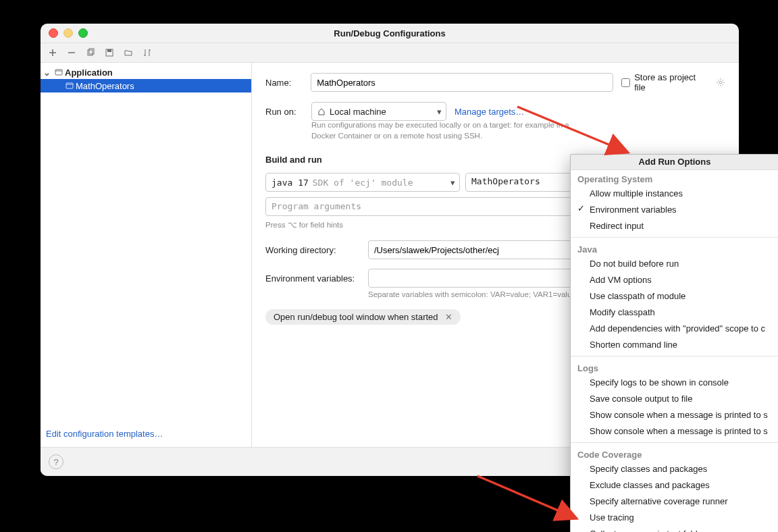 Image resolution: width=778 pixels, height=532 pixels. I want to click on name-row: Name: Store as project file, so click(496, 82).